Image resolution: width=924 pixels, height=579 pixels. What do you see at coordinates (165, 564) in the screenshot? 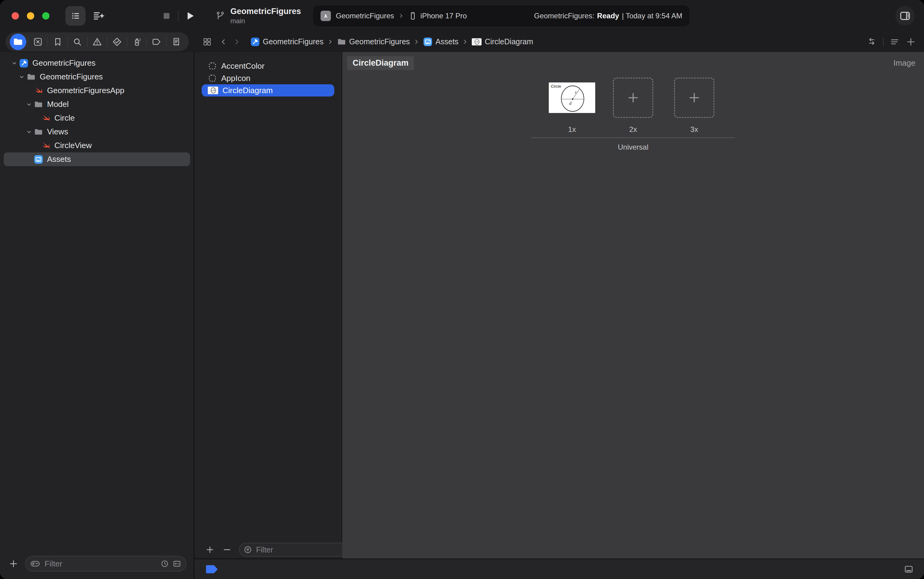
I see `recent-files-icon` at bounding box center [165, 564].